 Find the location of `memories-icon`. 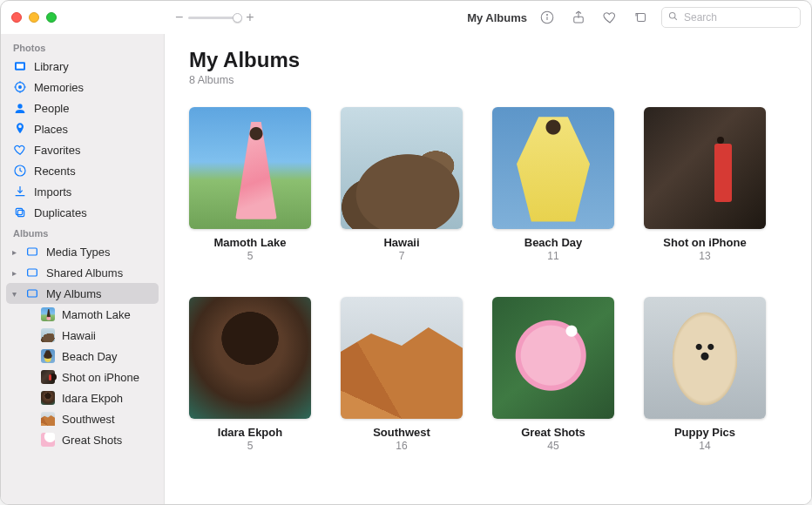

memories-icon is located at coordinates (20, 87).